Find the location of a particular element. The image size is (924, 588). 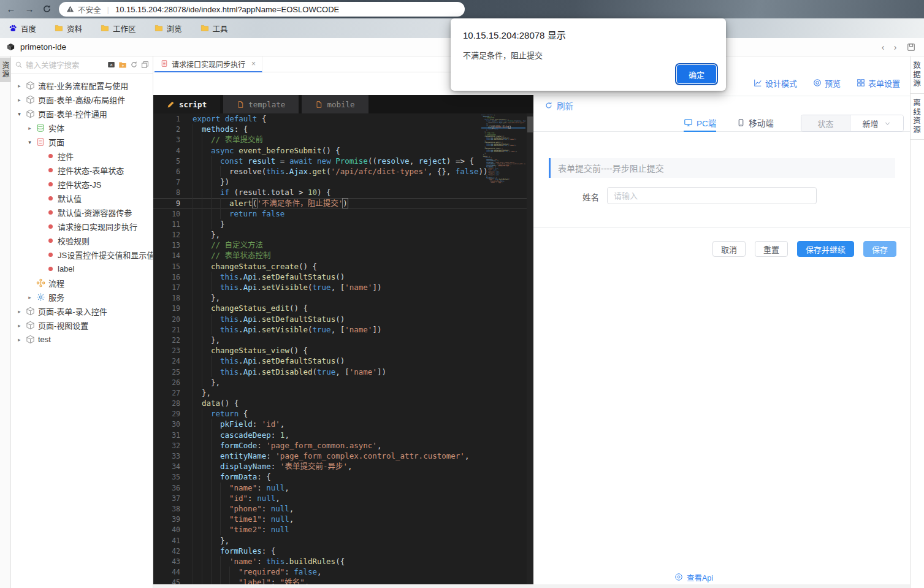

tree-item: label is located at coordinates (82, 269).